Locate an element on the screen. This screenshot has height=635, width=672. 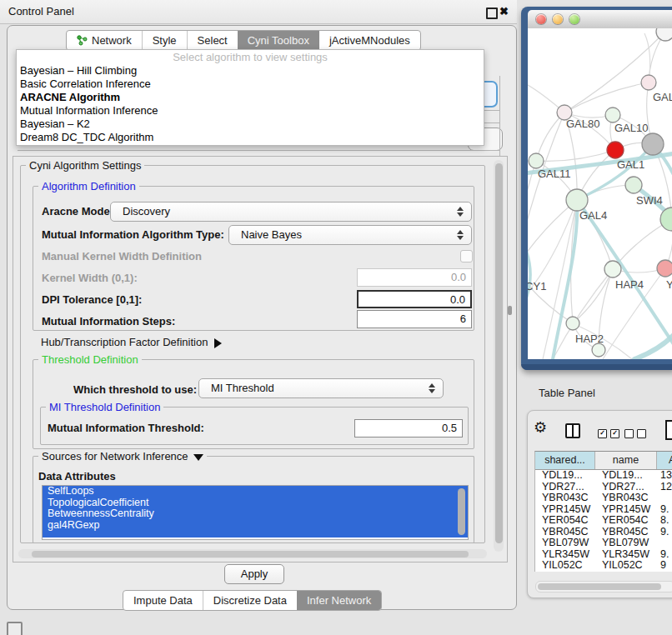
aracne-mode-select: Discovery is located at coordinates (291, 212).